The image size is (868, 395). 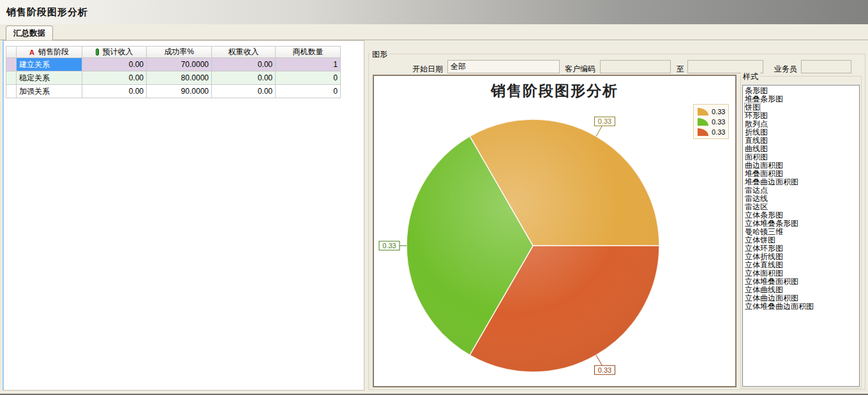 What do you see at coordinates (308, 52) in the screenshot?
I see `column-header-count: 商机数量` at bounding box center [308, 52].